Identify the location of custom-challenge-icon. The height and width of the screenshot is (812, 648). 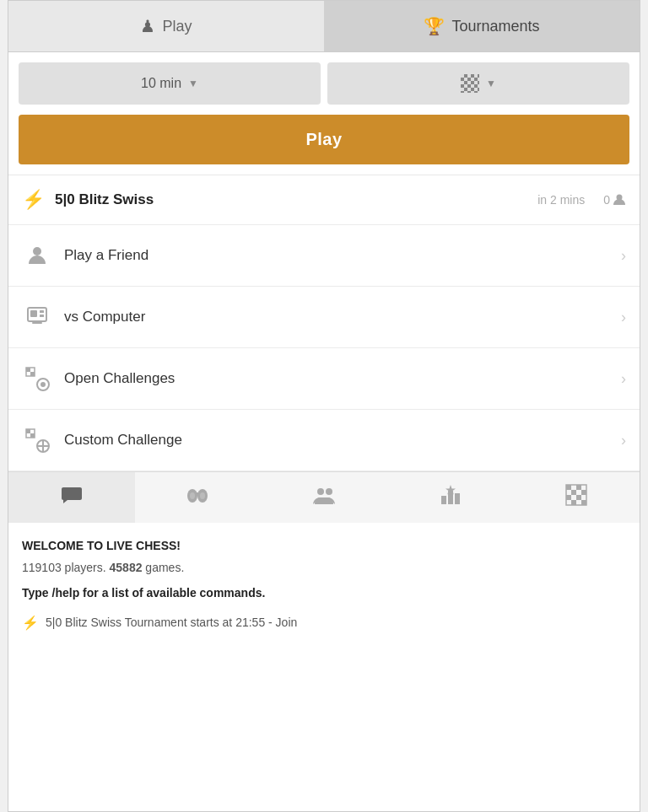
(37, 440).